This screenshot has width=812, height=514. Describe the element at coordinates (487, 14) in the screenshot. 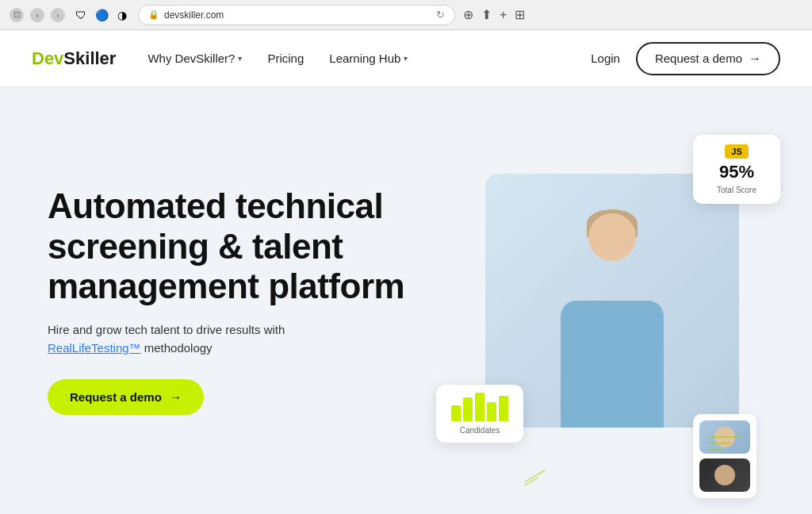

I see `share-btn: ⬆` at that location.